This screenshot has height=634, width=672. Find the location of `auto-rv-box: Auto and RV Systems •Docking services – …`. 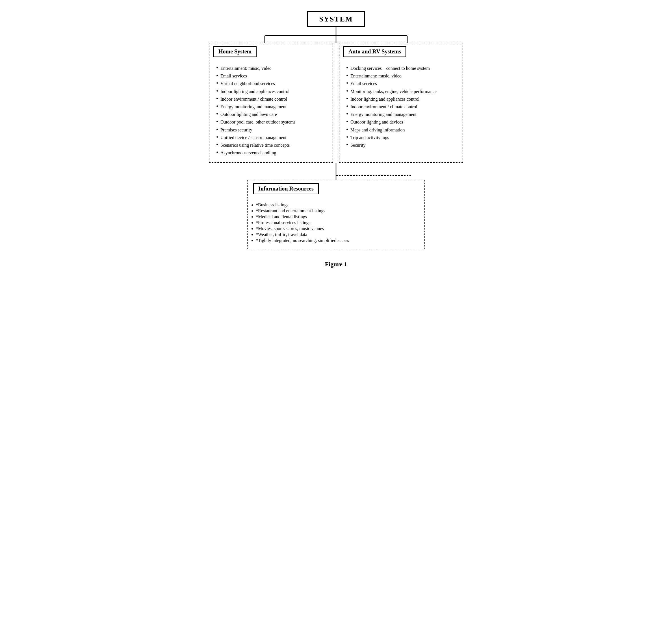

auto-rv-box: Auto and RV Systems •Docking services – … is located at coordinates (401, 103).